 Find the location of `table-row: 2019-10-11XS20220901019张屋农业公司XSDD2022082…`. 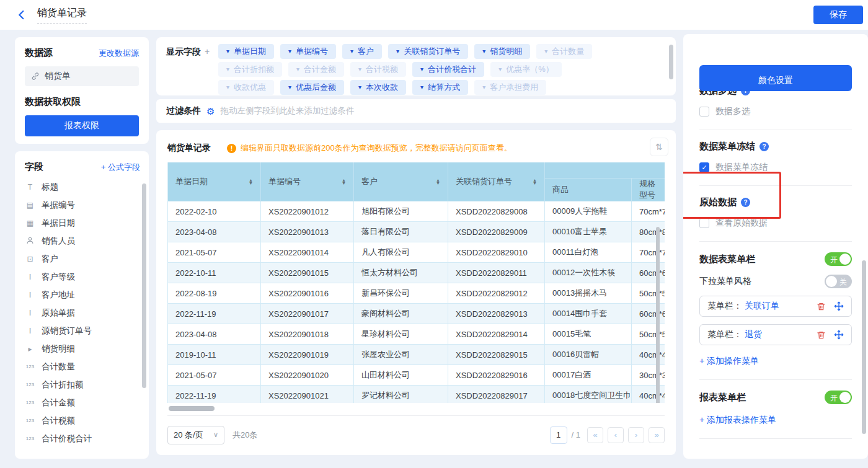

table-row: 2019-10-11XS20220901019张屋农业公司XSDD2022082… is located at coordinates (417, 355).